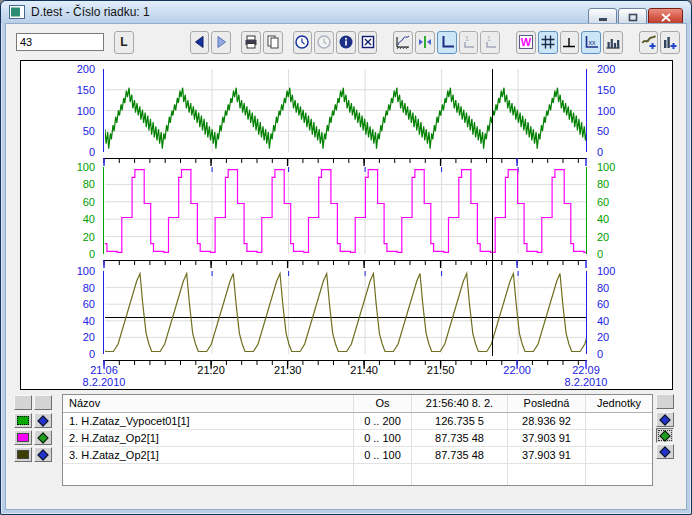  What do you see at coordinates (547, 404) in the screenshot?
I see `col-header-last: Posledná` at bounding box center [547, 404].